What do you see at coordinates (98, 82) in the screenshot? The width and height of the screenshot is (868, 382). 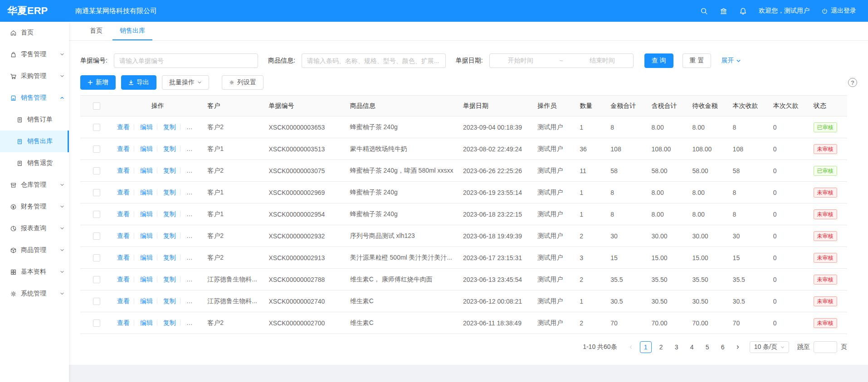 I see `add-button: 新增` at bounding box center [98, 82].